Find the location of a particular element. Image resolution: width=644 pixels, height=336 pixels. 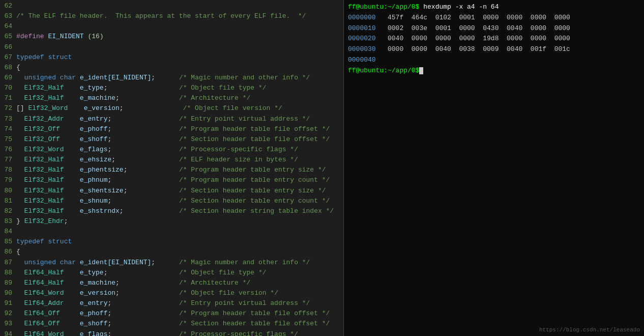

line-number: 91 is located at coordinates (8, 303).